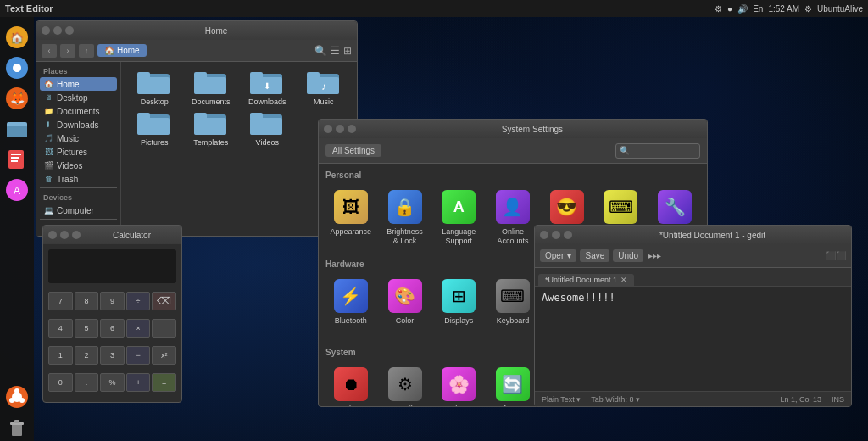  I want to click on gedit-undo-btn: Undo, so click(628, 256).